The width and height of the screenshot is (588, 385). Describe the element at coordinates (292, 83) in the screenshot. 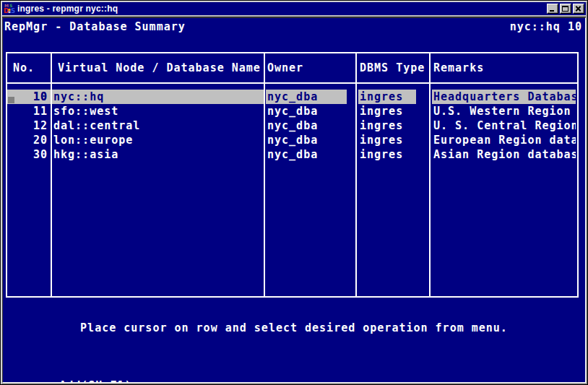

I see `header-divider` at that location.